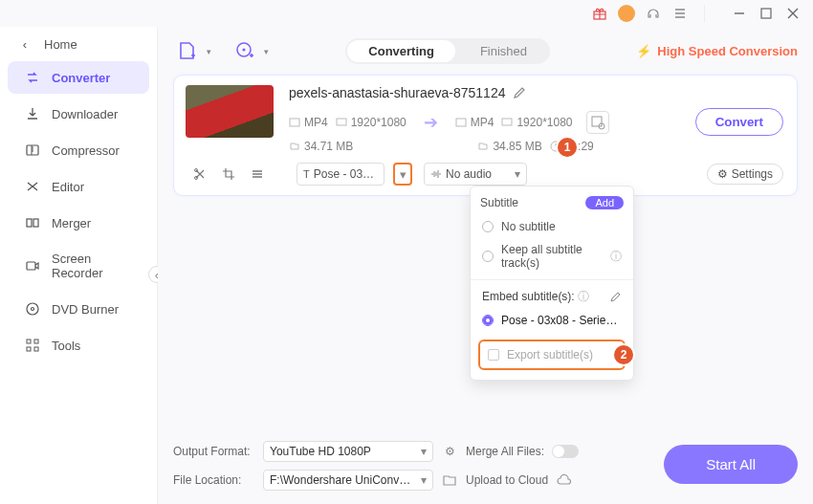 The image size is (813, 504). Describe the element at coordinates (604, 203) in the screenshot. I see `add-subtitle-button: Add` at that location.